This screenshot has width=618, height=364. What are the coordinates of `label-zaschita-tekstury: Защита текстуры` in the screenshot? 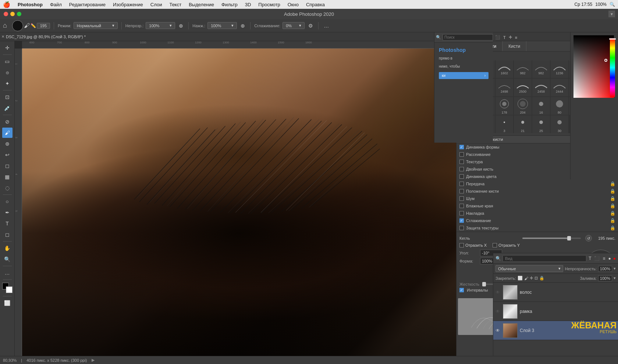 It's located at (537, 228).